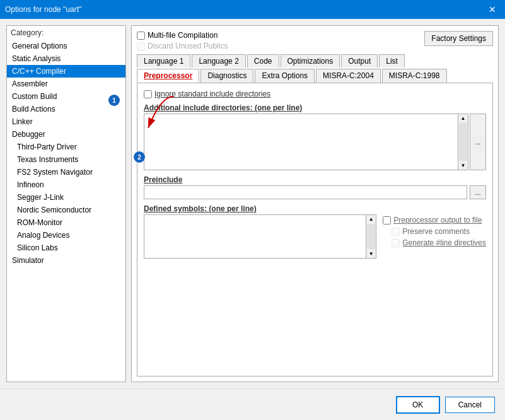 The width and height of the screenshot is (505, 420). I want to click on factory-settings-button: Factory Settings, so click(459, 38).